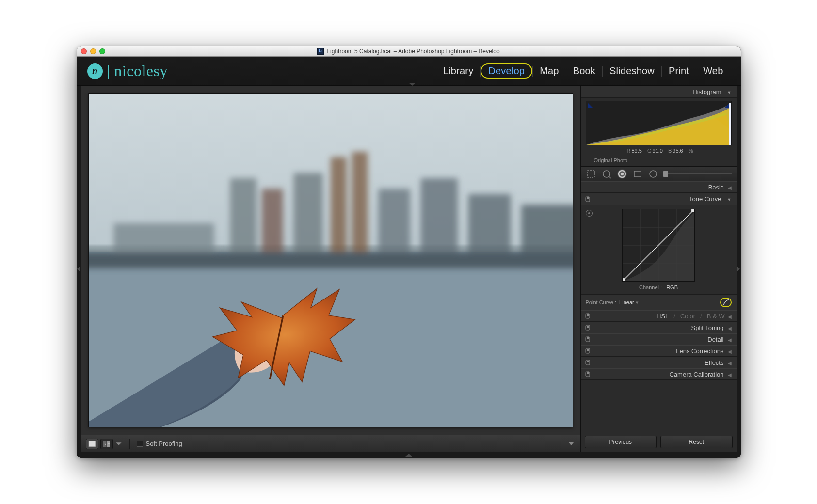  I want to click on shadow-clipping-icon, so click(591, 106).